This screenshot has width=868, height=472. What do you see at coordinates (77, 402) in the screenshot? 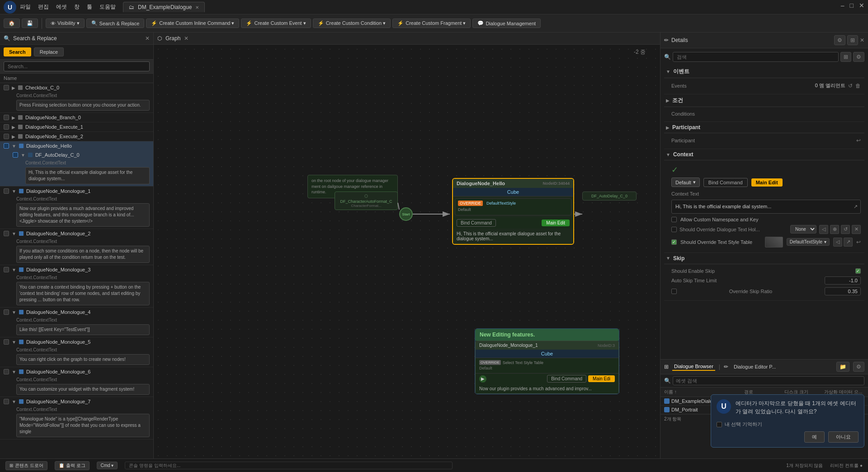
I see `list-item-header: ▼ DialogueNode_Monologue_7` at bounding box center [77, 402].